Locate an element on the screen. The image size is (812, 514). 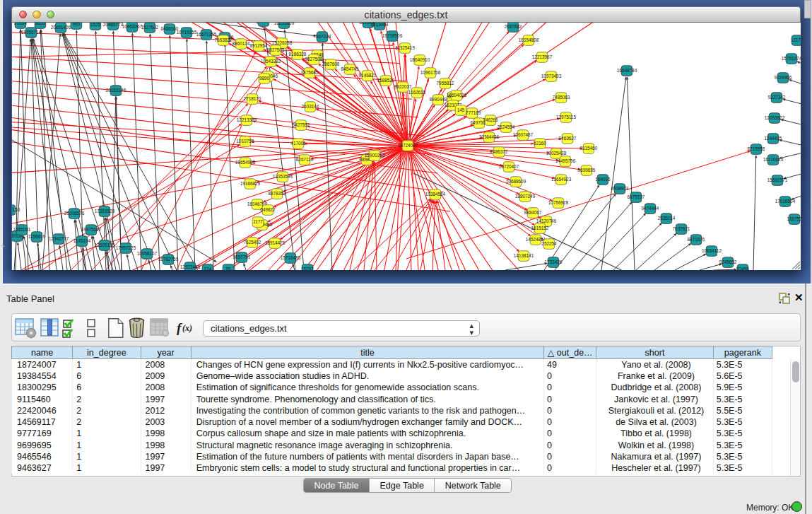
svg-text: 746266 is located at coordinates (490, 120).